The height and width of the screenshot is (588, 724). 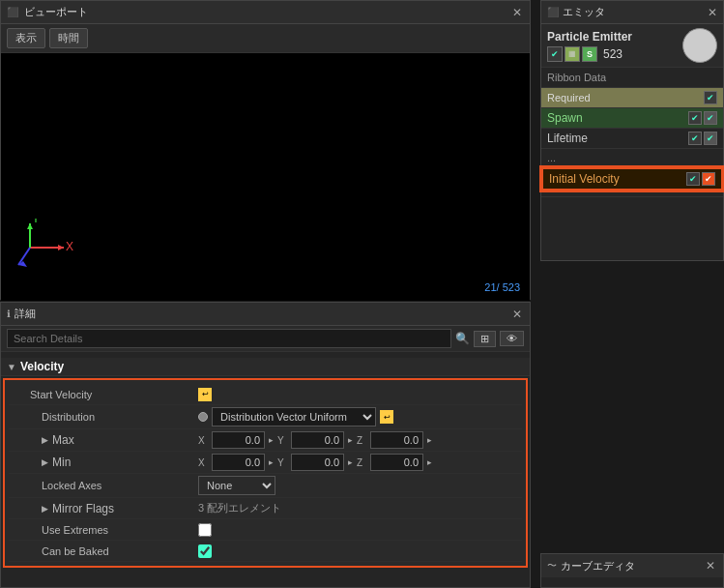 What do you see at coordinates (632, 13) in the screenshot?
I see `emitter-titlebar: ⬛ エミッタ ✕` at bounding box center [632, 13].